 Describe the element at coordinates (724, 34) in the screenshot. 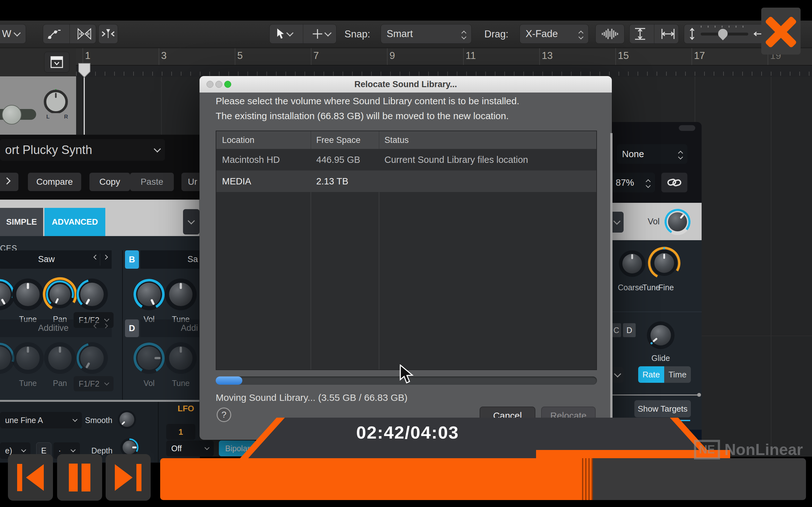

I see `zoom-slider` at that location.